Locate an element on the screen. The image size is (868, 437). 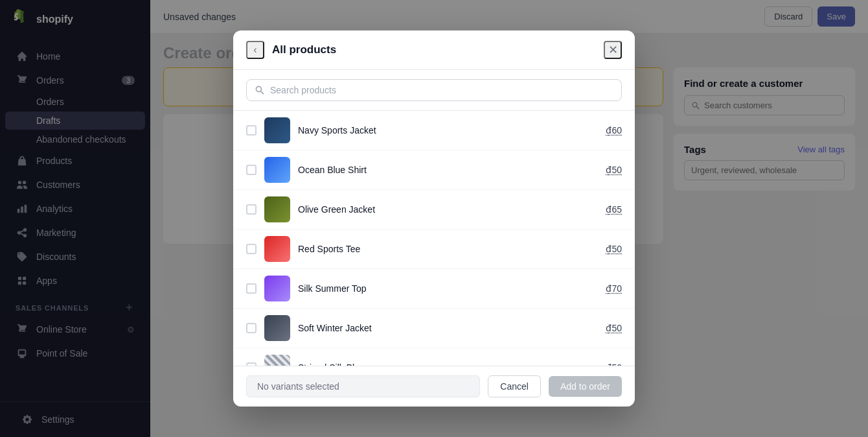
cancel-button: Cancel is located at coordinates (514, 386).